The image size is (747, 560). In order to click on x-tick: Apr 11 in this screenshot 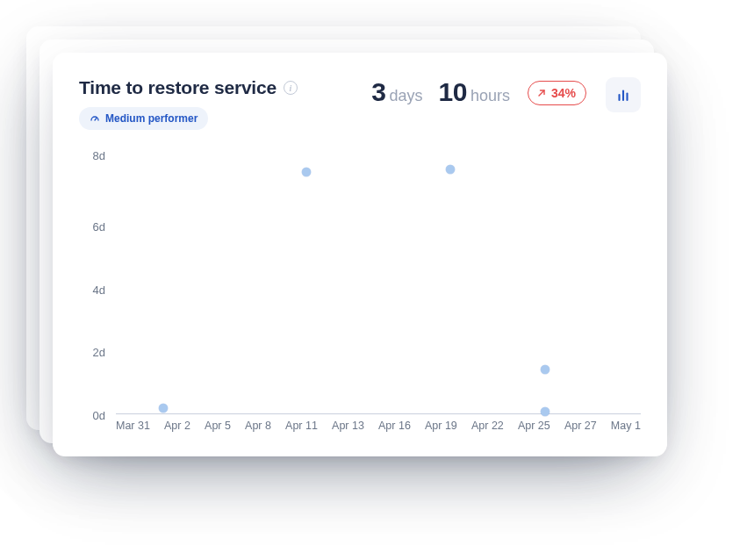, I will do `click(302, 429)`.